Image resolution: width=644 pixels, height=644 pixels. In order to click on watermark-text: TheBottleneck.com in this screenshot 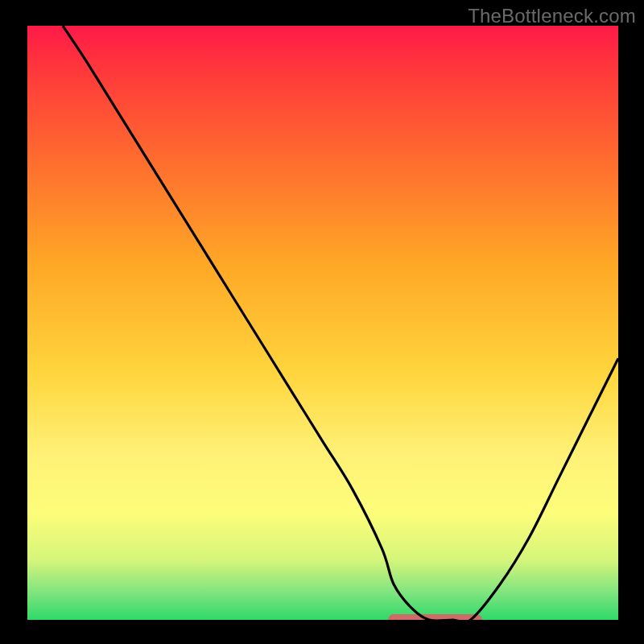, I will do `click(552, 16)`.